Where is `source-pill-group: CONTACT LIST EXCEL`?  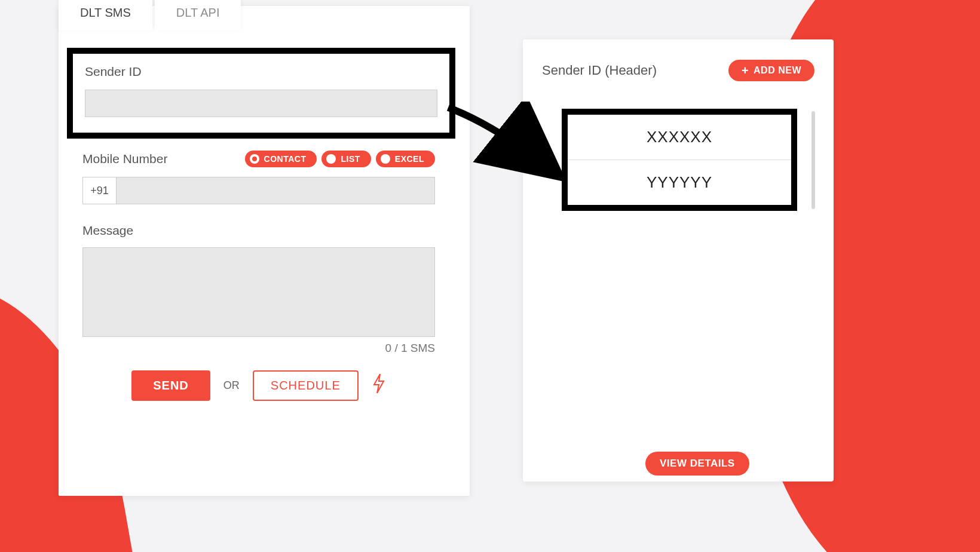
source-pill-group: CONTACT LIST EXCEL is located at coordinates (340, 159).